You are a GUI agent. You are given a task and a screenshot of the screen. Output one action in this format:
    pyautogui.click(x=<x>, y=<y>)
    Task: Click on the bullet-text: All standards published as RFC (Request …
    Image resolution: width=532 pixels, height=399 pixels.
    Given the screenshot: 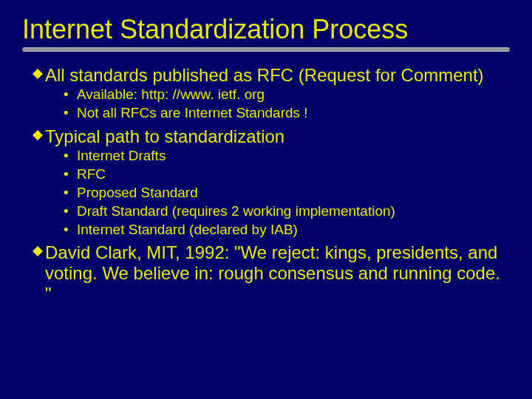 What is the action you would take?
    pyautogui.click(x=278, y=75)
    